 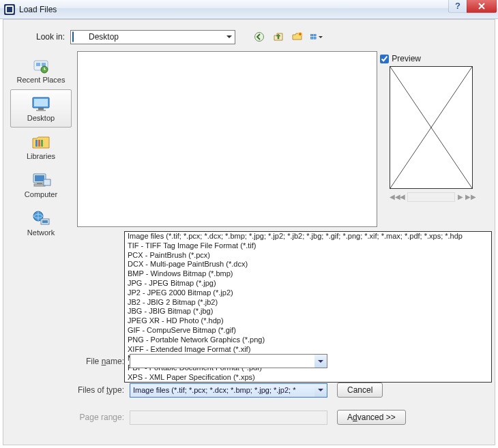 What do you see at coordinates (199, 361) in the screenshot?
I see `file-name-row: File name:` at bounding box center [199, 361].